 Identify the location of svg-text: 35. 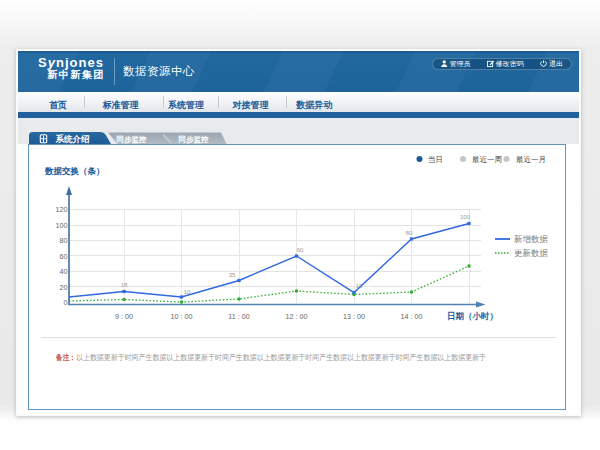
(232, 275).